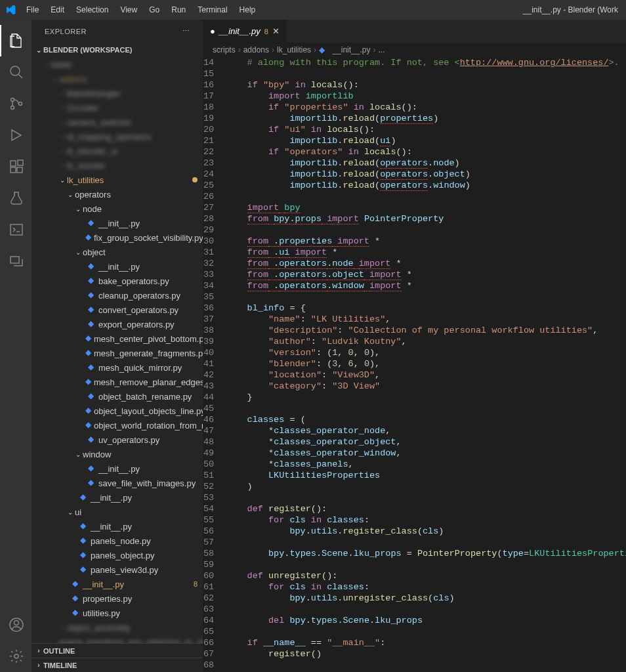 This screenshot has height=672, width=626. Describe the element at coordinates (16, 625) in the screenshot. I see `accounts-icon` at that location.